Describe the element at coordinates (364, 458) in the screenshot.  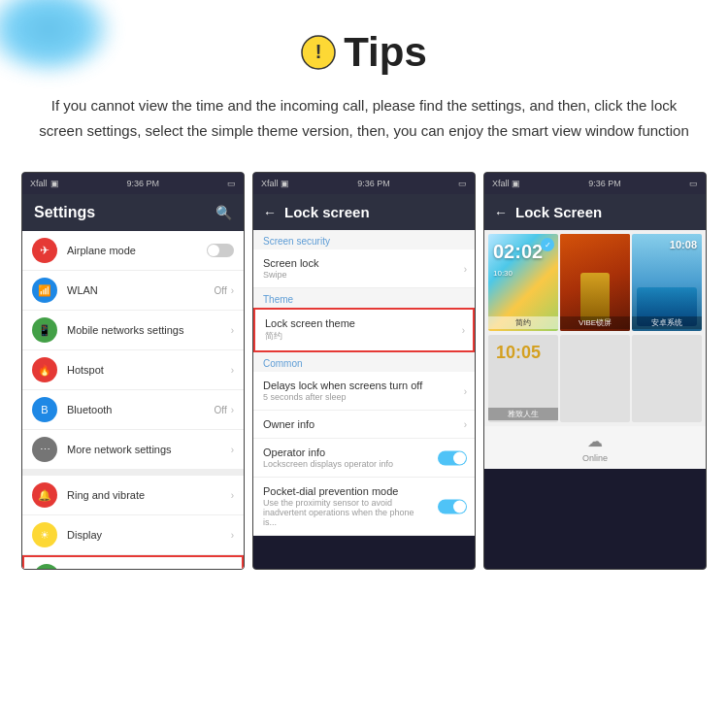
I see `lock-item-operator: Operator info Lockscreen displays operat…` at that location.